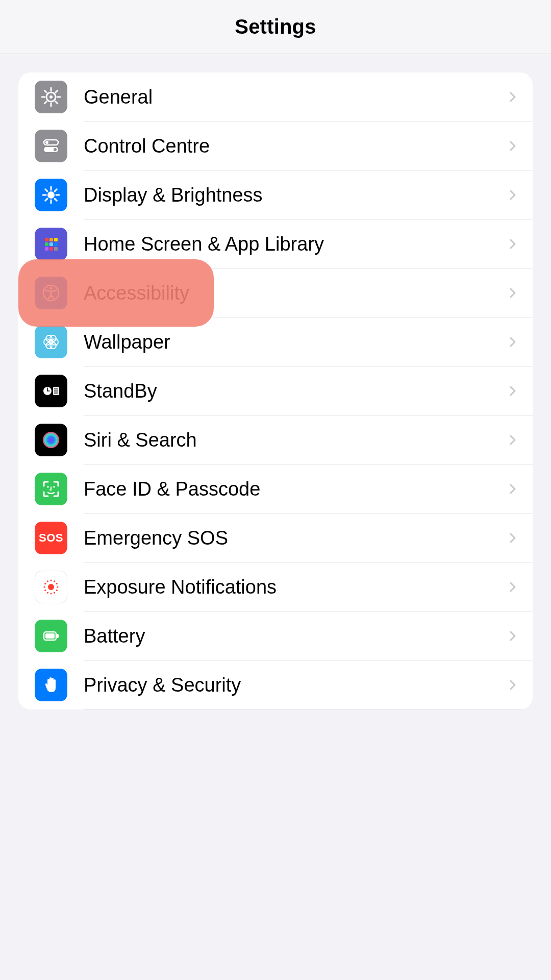  What do you see at coordinates (51, 146) in the screenshot?
I see `toggles-icon` at bounding box center [51, 146].